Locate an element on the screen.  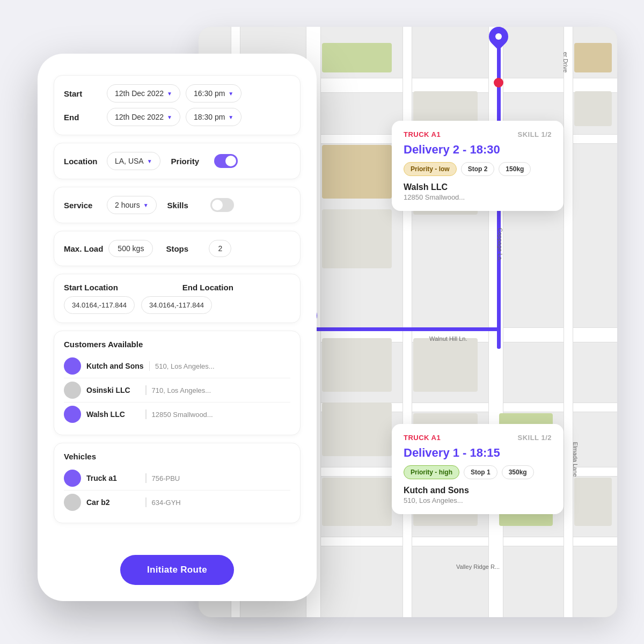
coordinates-card: Start Location End Location 34.0164,-117… is located at coordinates (177, 298).